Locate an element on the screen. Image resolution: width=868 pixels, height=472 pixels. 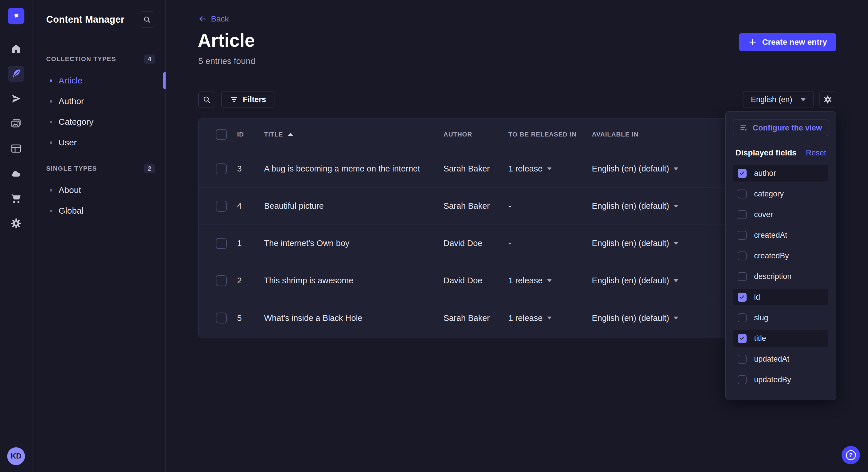
cell-id: 5 is located at coordinates (251, 318).